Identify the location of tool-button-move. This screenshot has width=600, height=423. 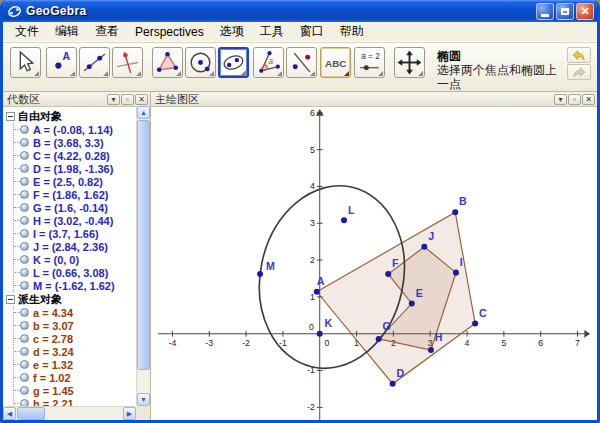
(26, 62).